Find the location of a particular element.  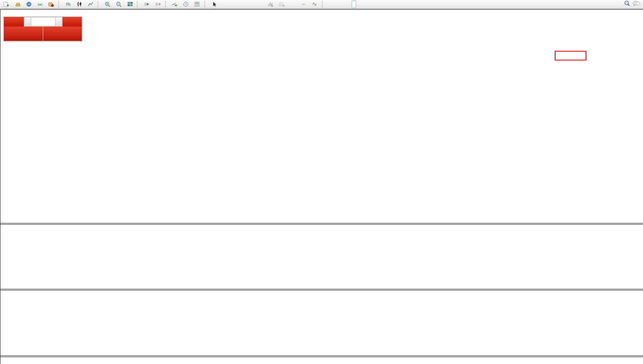

chart-symbol-title is located at coordinates (3, 13).